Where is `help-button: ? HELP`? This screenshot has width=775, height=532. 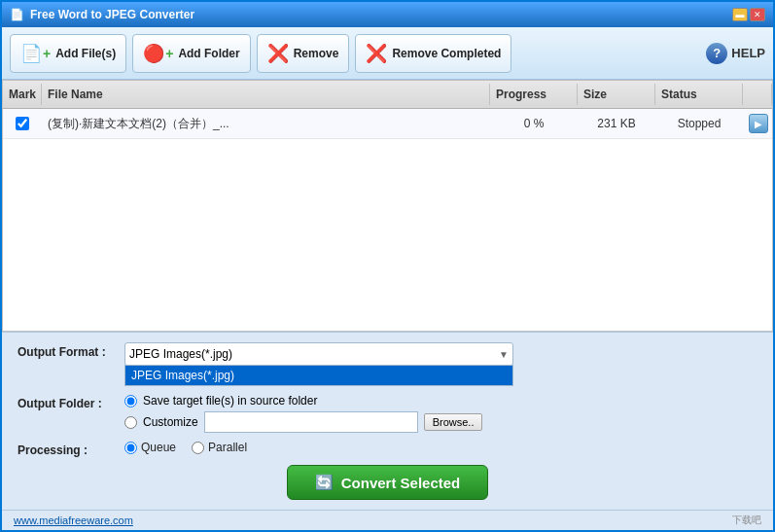
help-button: ? HELP is located at coordinates (735, 53).